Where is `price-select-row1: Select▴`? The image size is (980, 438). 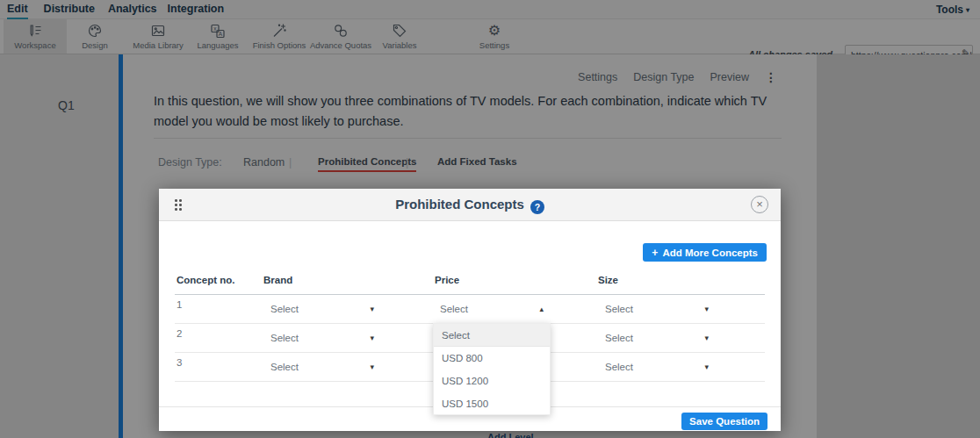
price-select-row1: Select▴ is located at coordinates (491, 309).